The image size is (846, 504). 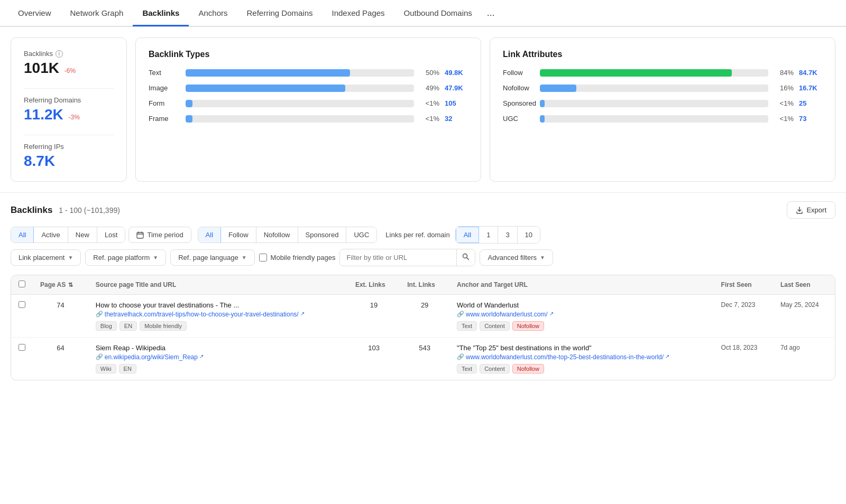 What do you see at coordinates (297, 258) in the screenshot?
I see `mobile-friendly-checkbox-label: Mobile friendly pages` at bounding box center [297, 258].